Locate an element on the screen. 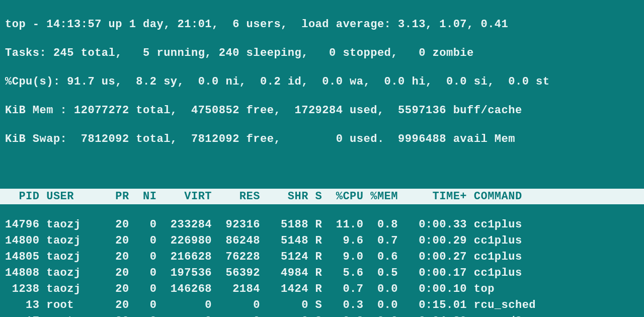 The width and height of the screenshot is (644, 317). summary-line-swap: KiB Swap: 7812092 total, 7812092 free, 0… is located at coordinates (322, 139).